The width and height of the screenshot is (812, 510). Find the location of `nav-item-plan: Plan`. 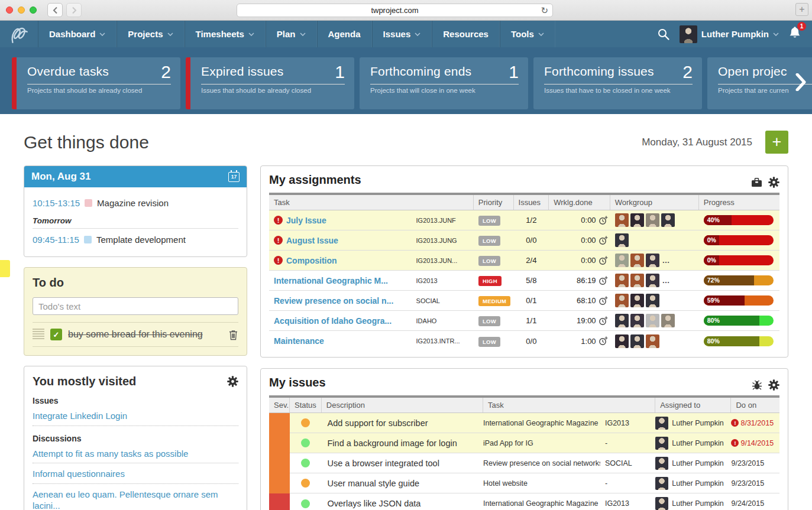

nav-item-plan: Plan is located at coordinates (291, 34).